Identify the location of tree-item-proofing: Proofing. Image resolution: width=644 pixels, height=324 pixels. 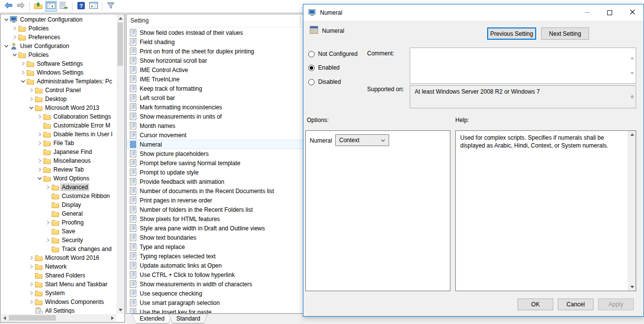
(59, 223).